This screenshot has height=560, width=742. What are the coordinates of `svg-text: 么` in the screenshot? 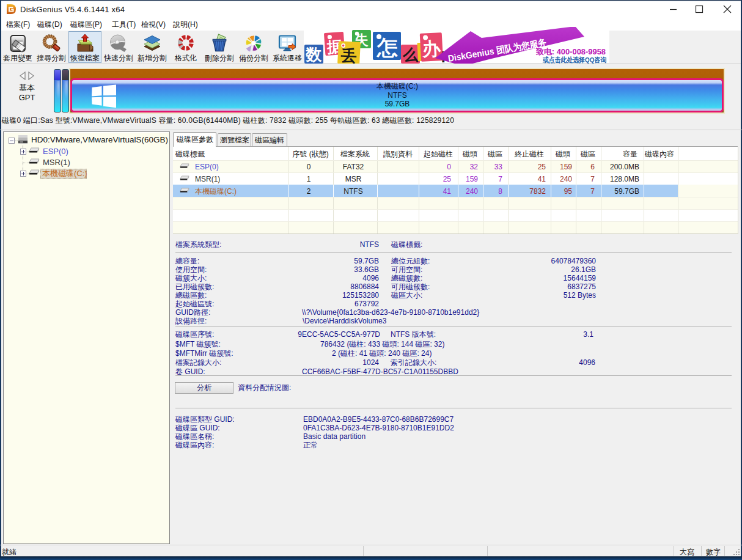 It's located at (411, 54).